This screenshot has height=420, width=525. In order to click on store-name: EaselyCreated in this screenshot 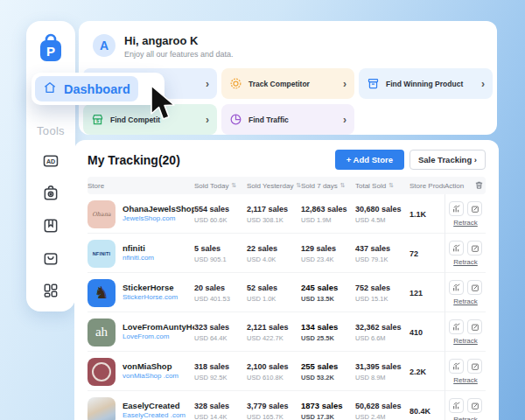, I will do `click(154, 406)`.